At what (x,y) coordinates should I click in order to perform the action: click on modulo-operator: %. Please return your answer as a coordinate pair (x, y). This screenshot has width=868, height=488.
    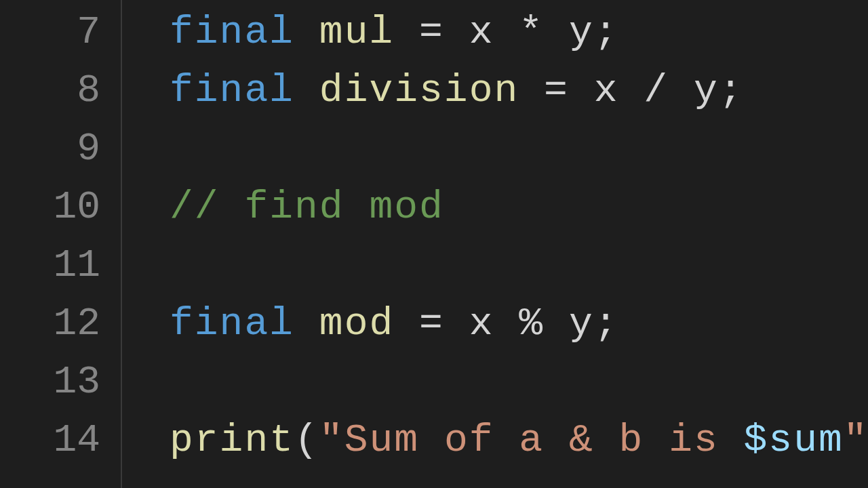
    Looking at the image, I should click on (532, 324).